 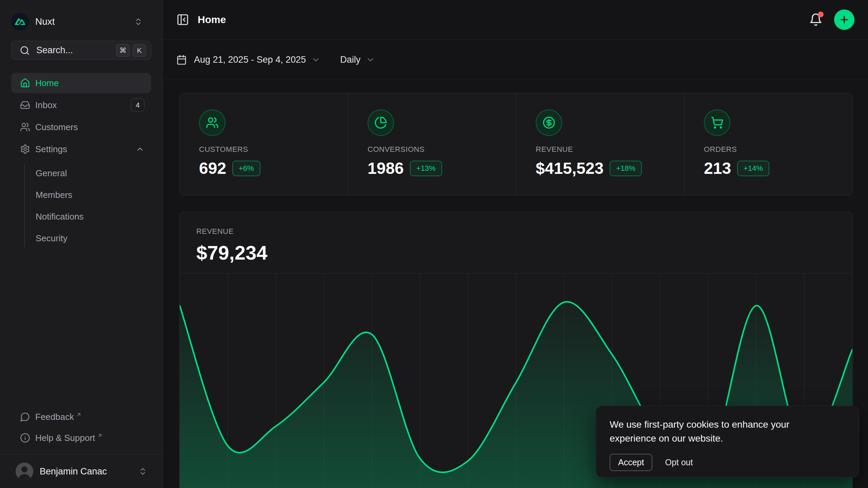 What do you see at coordinates (821, 14) in the screenshot?
I see `notification-dot` at bounding box center [821, 14].